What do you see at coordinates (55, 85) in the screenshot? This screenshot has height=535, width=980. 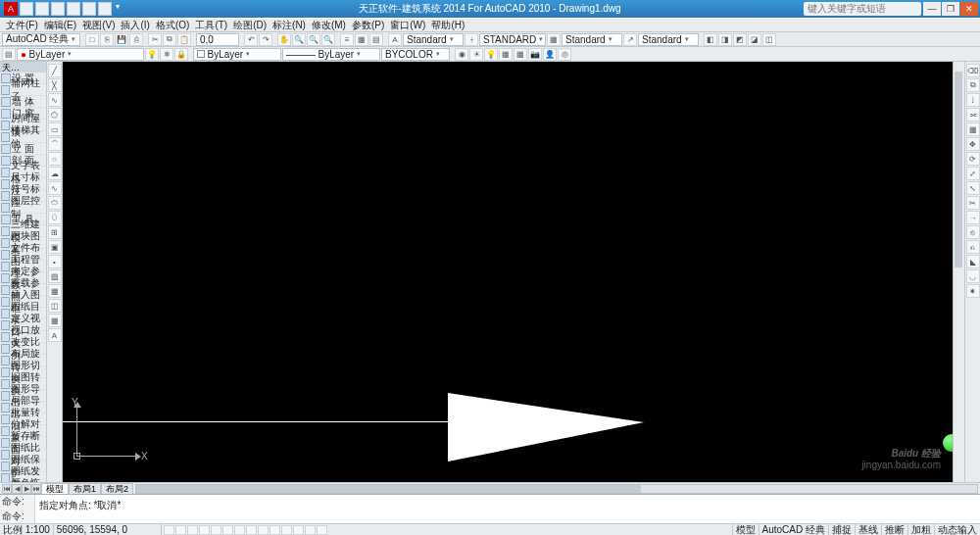 I see `xline-icon: ╳` at bounding box center [55, 85].